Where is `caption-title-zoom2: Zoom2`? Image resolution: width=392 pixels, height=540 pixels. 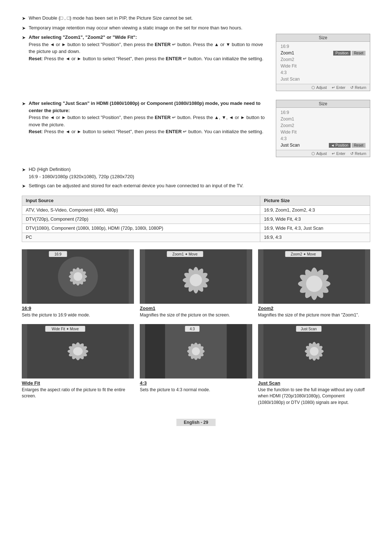 caption-title-zoom2: Zoom2 is located at coordinates (314, 308).